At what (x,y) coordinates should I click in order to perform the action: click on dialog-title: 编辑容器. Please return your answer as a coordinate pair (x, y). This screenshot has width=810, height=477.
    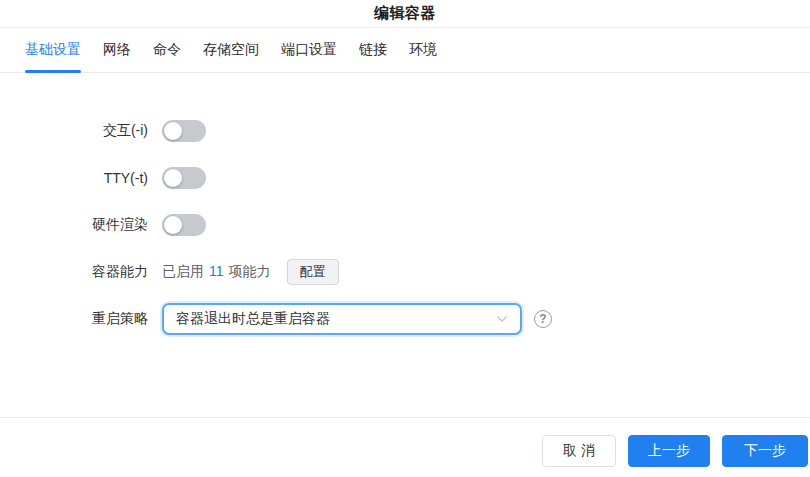
    Looking at the image, I should click on (405, 14).